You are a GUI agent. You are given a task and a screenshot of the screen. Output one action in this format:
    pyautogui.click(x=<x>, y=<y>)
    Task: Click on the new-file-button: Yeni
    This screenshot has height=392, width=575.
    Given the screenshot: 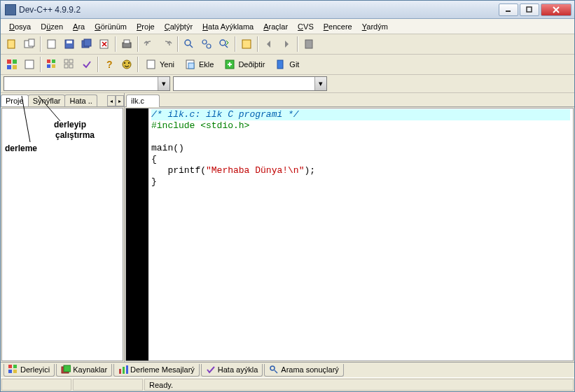 What is the action you would take?
    pyautogui.click(x=160, y=64)
    